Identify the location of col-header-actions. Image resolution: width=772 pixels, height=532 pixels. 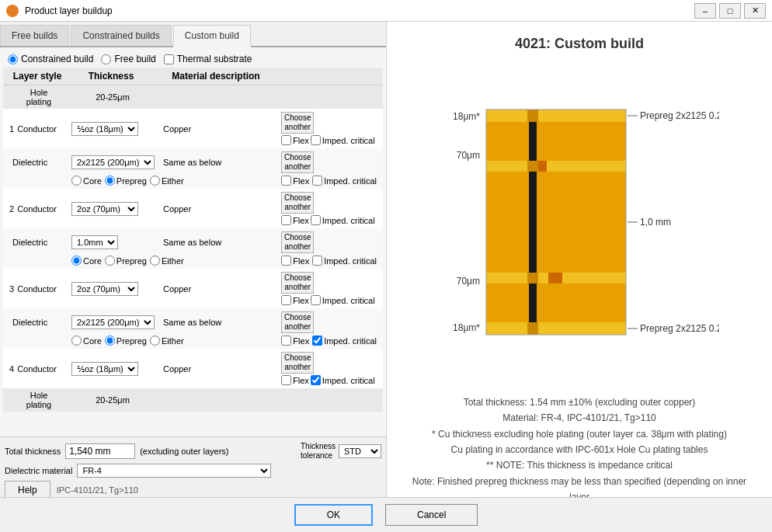
(321, 76).